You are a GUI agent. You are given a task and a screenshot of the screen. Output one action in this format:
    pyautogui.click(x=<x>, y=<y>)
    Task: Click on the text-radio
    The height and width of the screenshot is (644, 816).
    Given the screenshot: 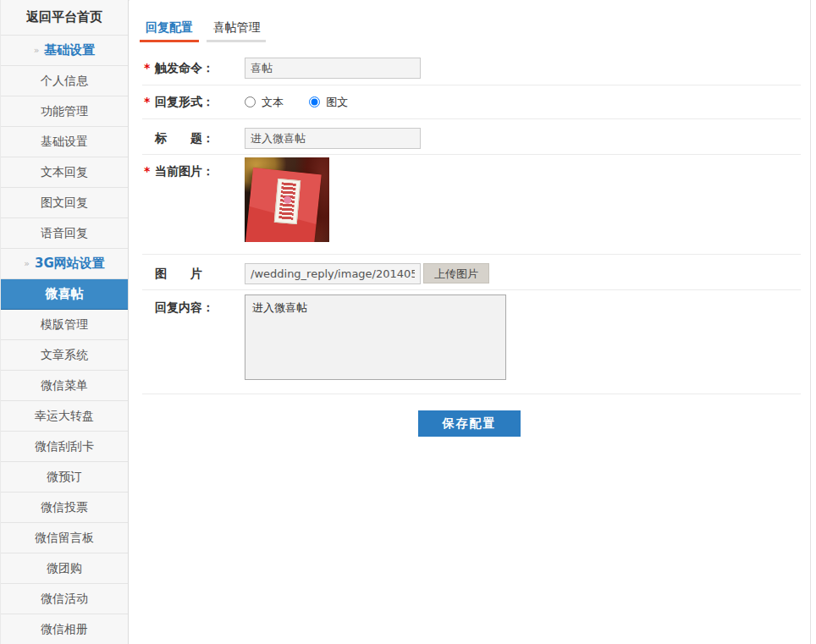 What is the action you would take?
    pyautogui.click(x=251, y=102)
    